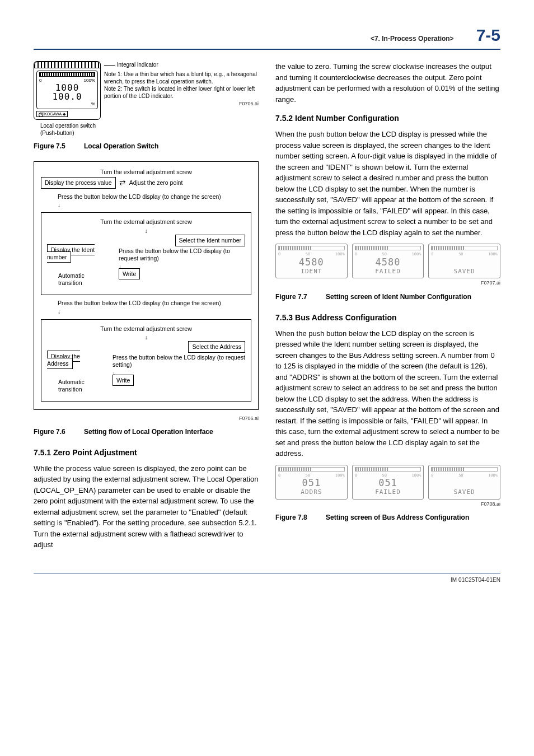 The image size is (534, 756). I want to click on page-number: 7-5, so click(488, 35).